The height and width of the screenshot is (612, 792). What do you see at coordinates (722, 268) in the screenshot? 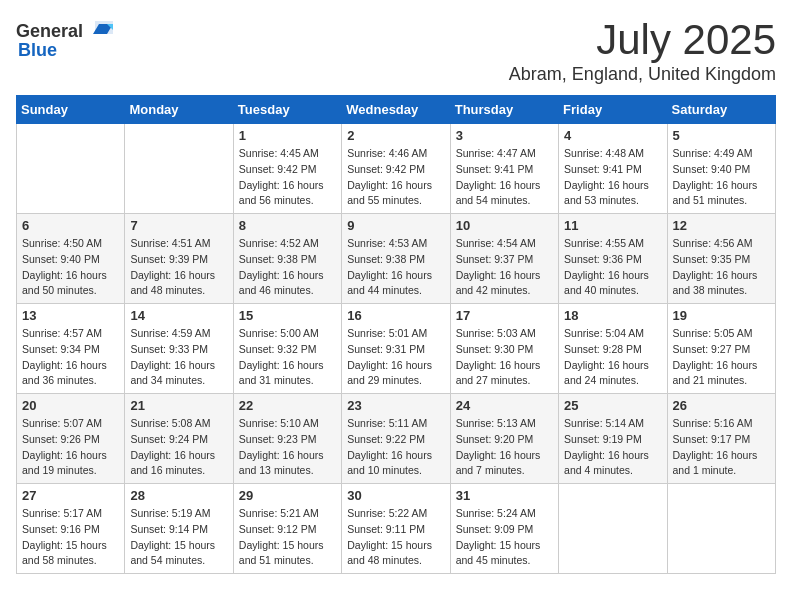
I see `cell-info: Sunrise: 4:56 AM Sunset: 9:35 PM Dayligh…` at bounding box center [722, 268].